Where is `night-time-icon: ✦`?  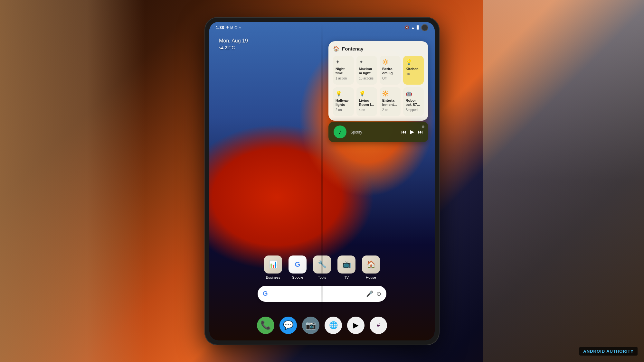
night-time-icon: ✦ is located at coordinates (343, 62).